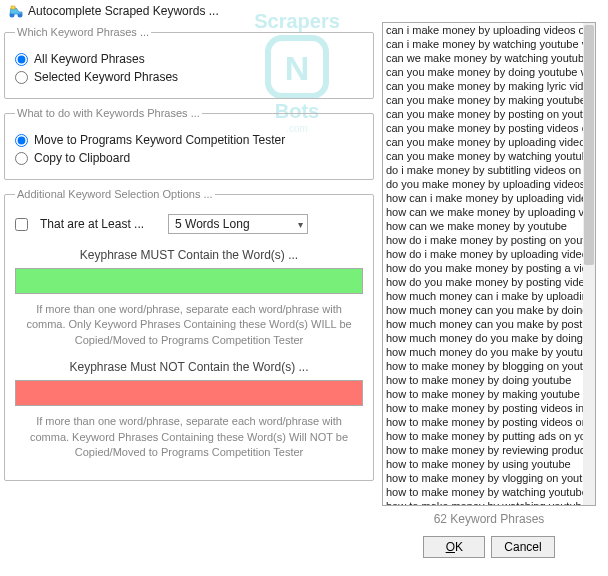  Describe the element at coordinates (483, 282) in the screenshot. I see `list-item: how do you make money by posting videos …` at that location.